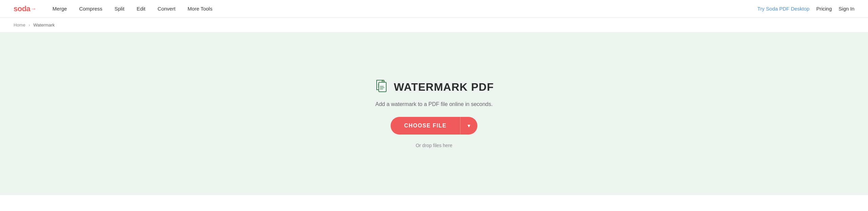 This screenshot has height=211, width=868. What do you see at coordinates (60, 9) in the screenshot?
I see `nav-item-merge: Merge` at bounding box center [60, 9].